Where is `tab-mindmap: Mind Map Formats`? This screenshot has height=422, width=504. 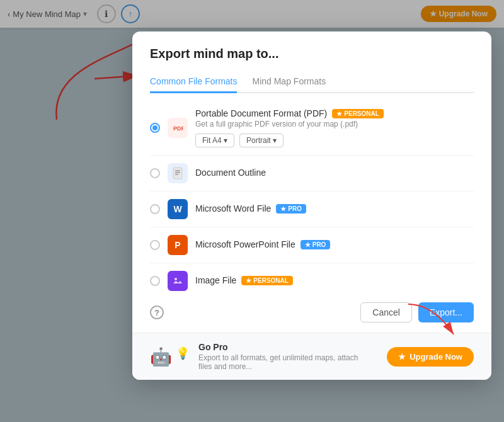 tab-mindmap: Mind Map Formats is located at coordinates (289, 82).